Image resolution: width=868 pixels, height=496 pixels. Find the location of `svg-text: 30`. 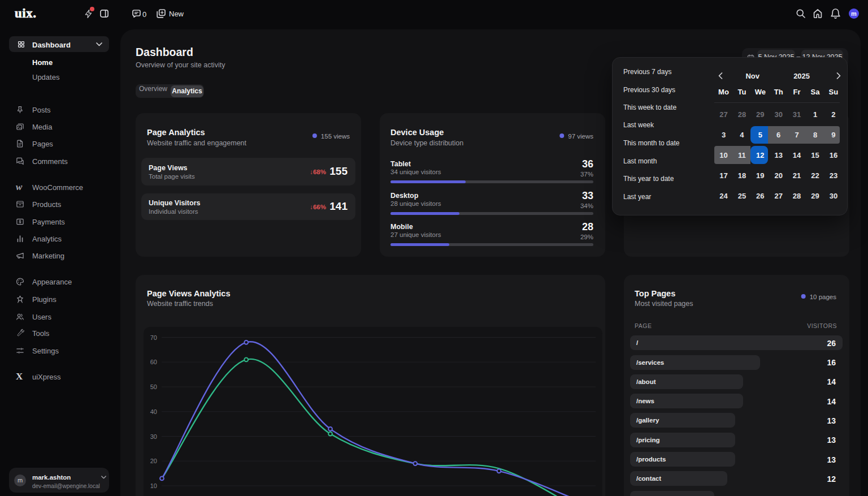

svg-text: 30 is located at coordinates (154, 437).